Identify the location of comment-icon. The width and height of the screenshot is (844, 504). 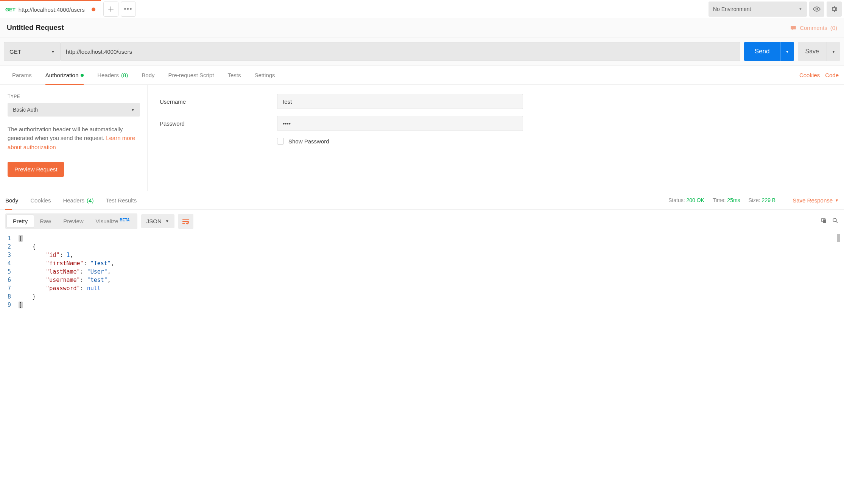
(793, 28).